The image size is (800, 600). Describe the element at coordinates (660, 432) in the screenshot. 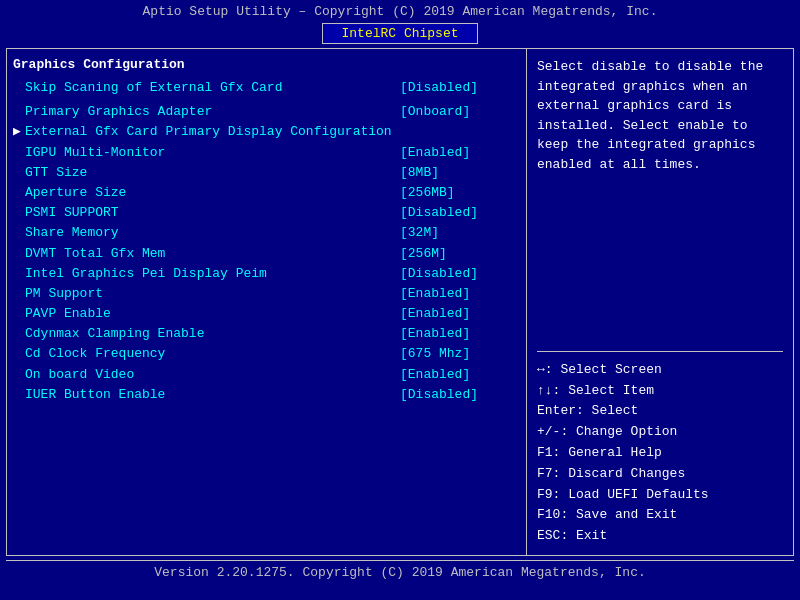

I see `legend-item-3: +/-: Change Option` at that location.